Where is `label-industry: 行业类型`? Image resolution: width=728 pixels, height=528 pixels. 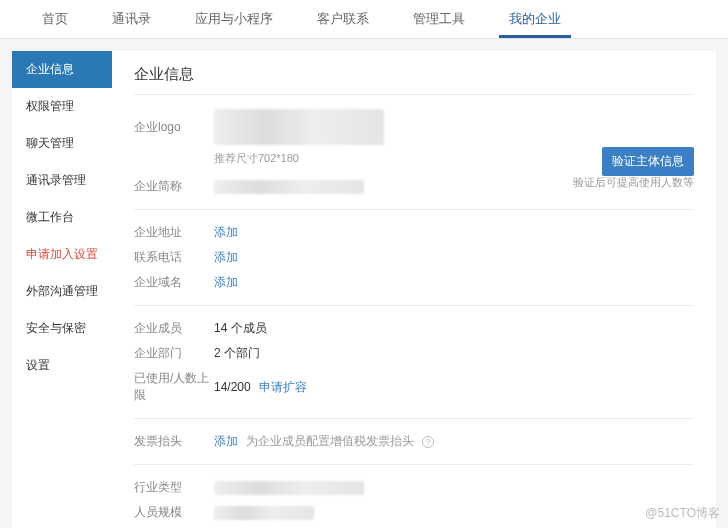 label-industry: 行业类型 is located at coordinates (174, 488).